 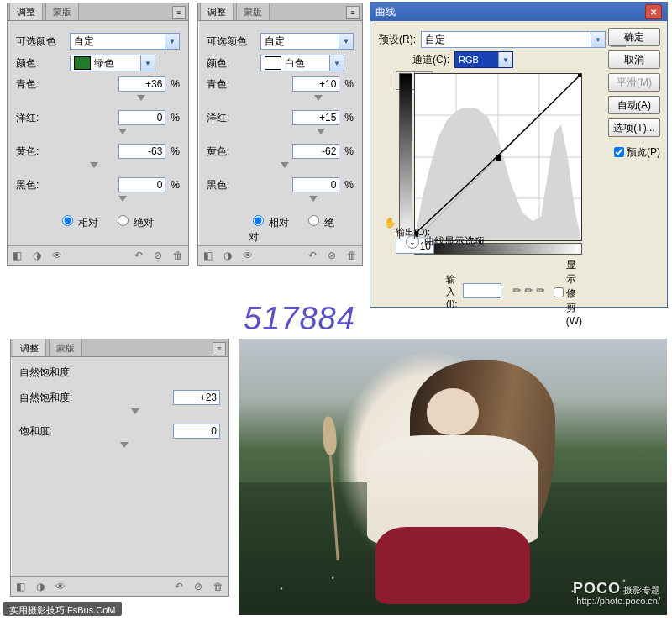 I want to click on curve-grid, so click(x=498, y=157).